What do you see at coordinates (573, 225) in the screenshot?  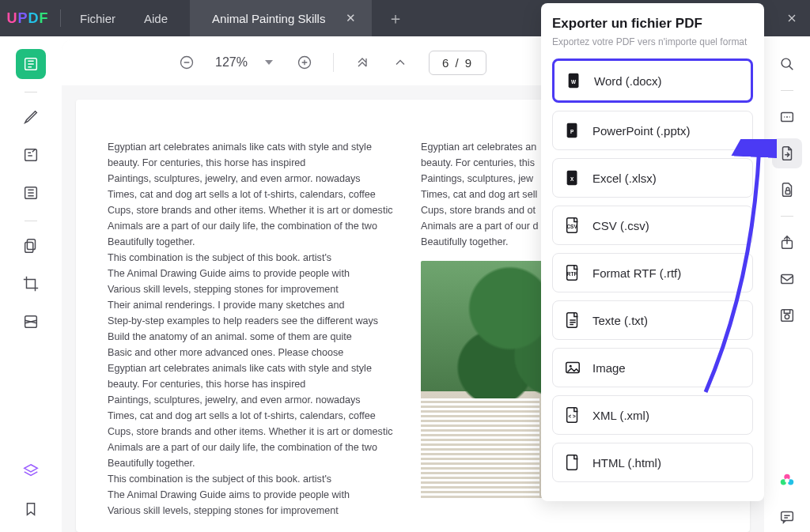 I see `csv-file-icon: CSV` at bounding box center [573, 225].